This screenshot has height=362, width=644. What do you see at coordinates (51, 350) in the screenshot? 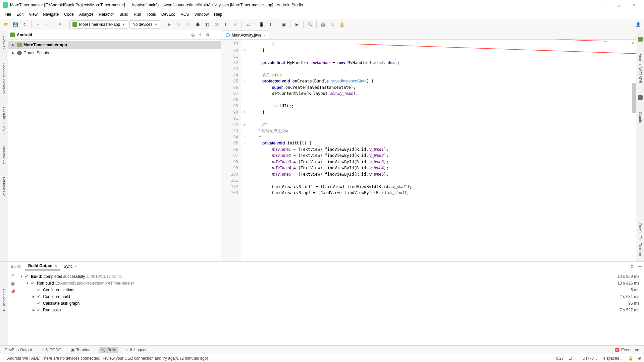
I see `btab-todo: ≡ 6: TODO` at bounding box center [51, 350].